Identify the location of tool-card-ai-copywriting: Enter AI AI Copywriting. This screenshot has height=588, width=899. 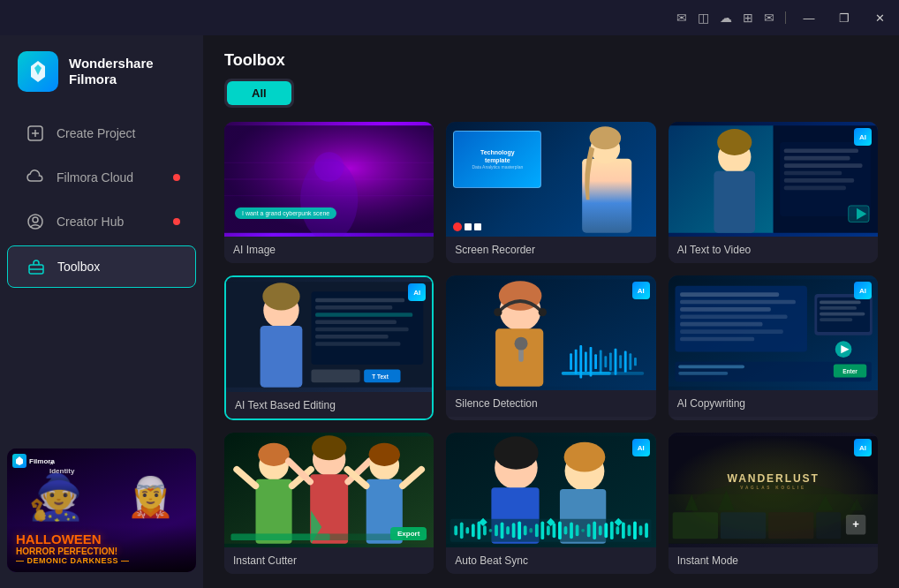
(774, 348).